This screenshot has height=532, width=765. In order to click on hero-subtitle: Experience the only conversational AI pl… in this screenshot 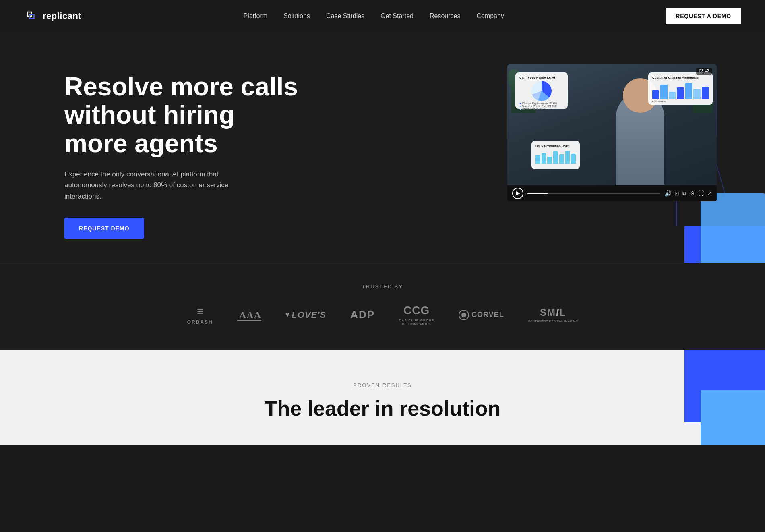, I will do `click(157, 185)`.